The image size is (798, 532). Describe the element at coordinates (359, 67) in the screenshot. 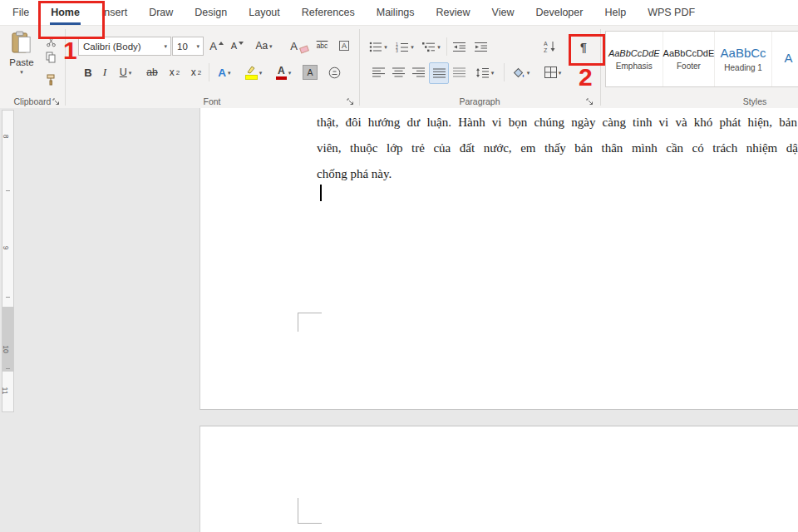

I see `group-divider` at that location.